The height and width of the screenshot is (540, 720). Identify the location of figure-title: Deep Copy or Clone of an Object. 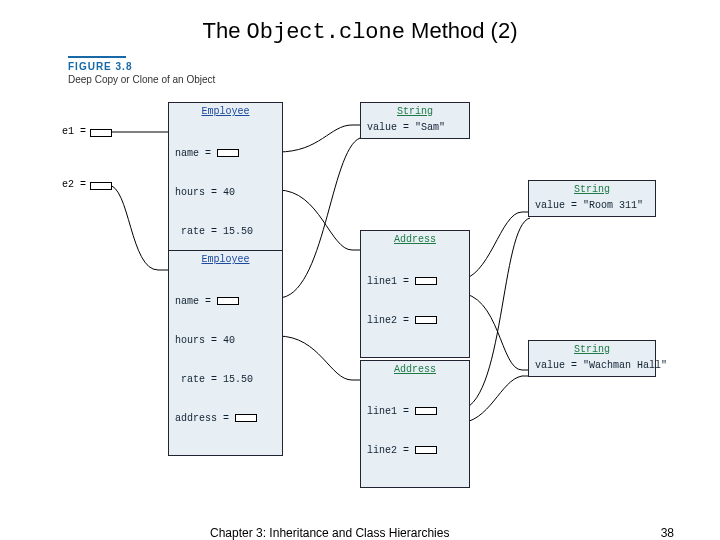
(142, 80).